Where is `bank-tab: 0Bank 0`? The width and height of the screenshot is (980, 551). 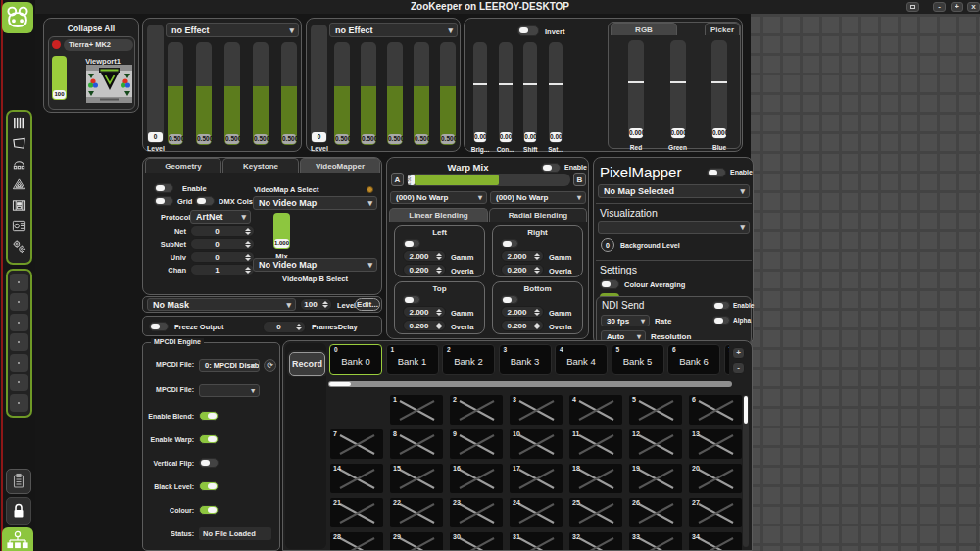
bank-tab: 0Bank 0 is located at coordinates (356, 359).